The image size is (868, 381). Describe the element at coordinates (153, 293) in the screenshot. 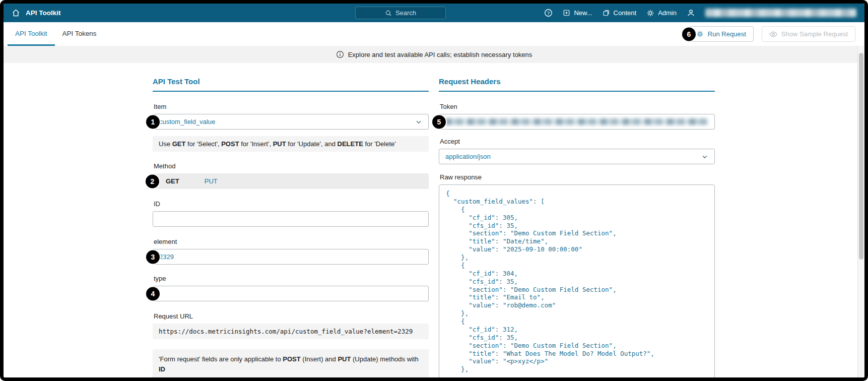

I see `step-badge-4: 4` at that location.